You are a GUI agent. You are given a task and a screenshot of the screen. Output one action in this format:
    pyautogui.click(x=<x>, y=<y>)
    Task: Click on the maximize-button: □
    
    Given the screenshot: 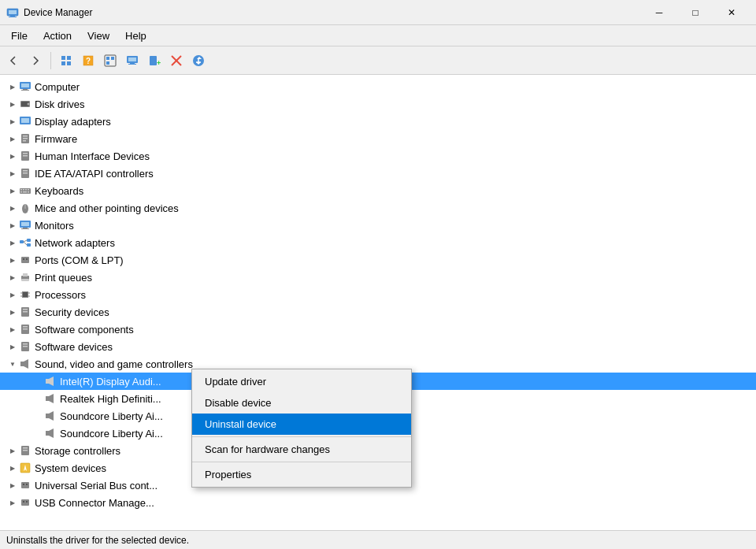 What is the action you would take?
    pyautogui.click(x=695, y=13)
    